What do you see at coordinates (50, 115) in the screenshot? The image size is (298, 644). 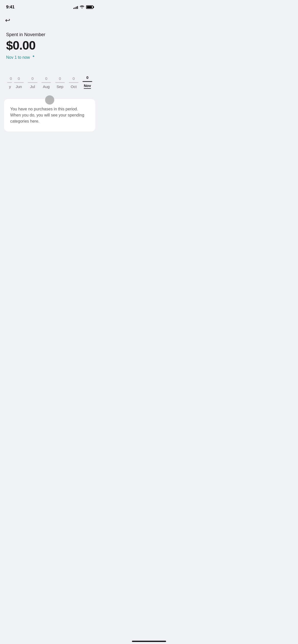 I see `empty-state-text: You have no purchases in this period. Wh…` at bounding box center [50, 115].